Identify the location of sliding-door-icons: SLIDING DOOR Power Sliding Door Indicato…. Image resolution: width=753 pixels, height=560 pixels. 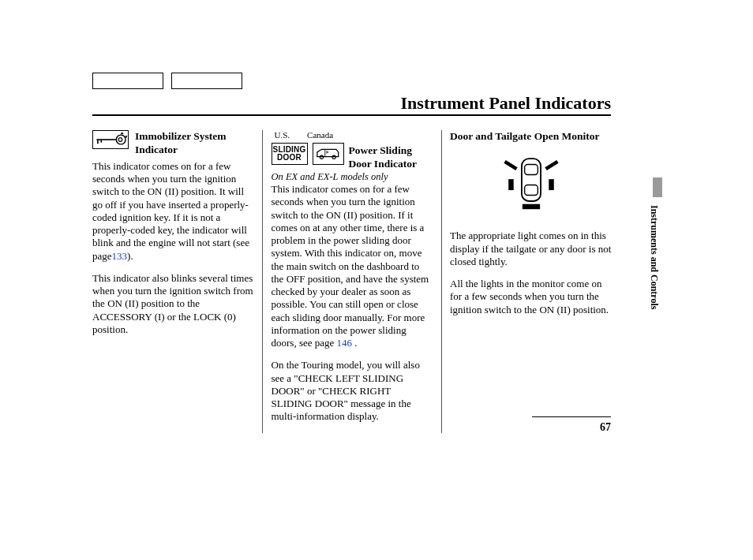
(352, 157).